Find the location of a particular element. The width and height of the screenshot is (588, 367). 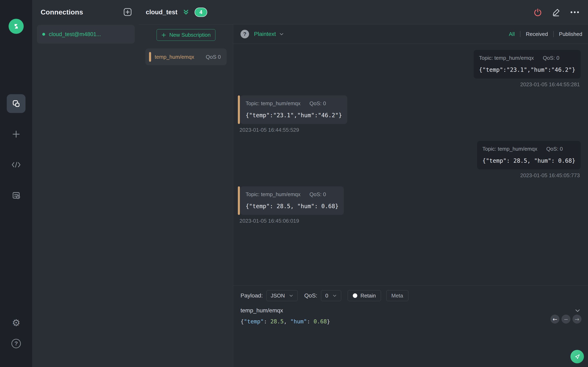

message-filters: All Received Published is located at coordinates (545, 34).